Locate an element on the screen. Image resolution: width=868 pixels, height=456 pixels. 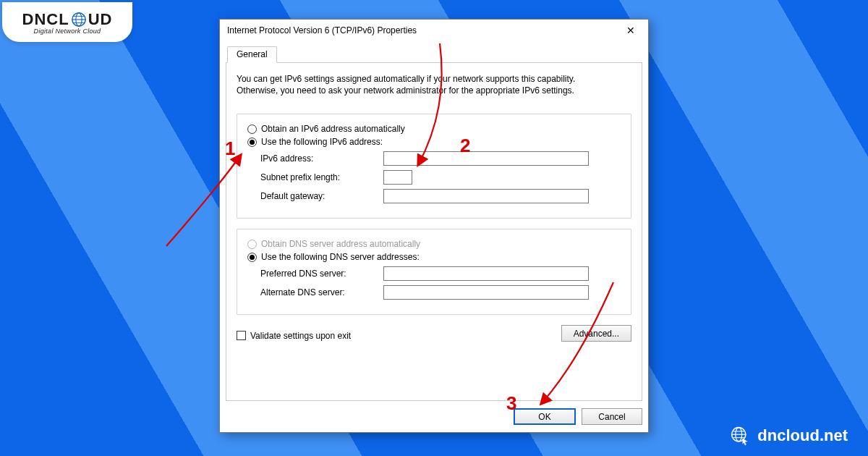
field-alternate-dns: Alternate DNS server: is located at coordinates (441, 292).